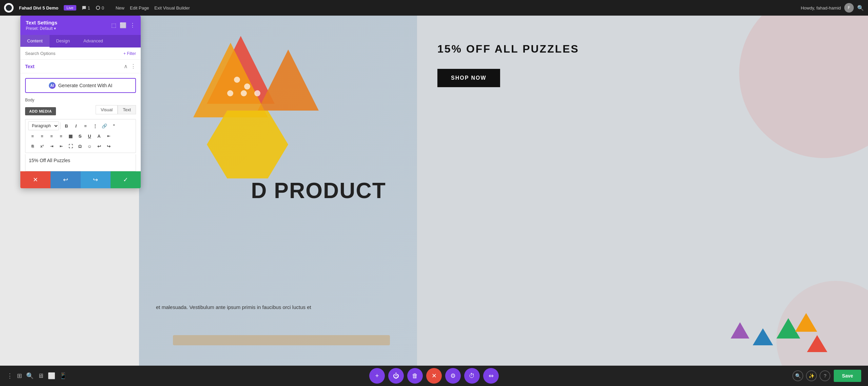 The image size is (868, 386). Describe the element at coordinates (95, 126) in the screenshot. I see `ordered-list-button: ⋮` at that location.